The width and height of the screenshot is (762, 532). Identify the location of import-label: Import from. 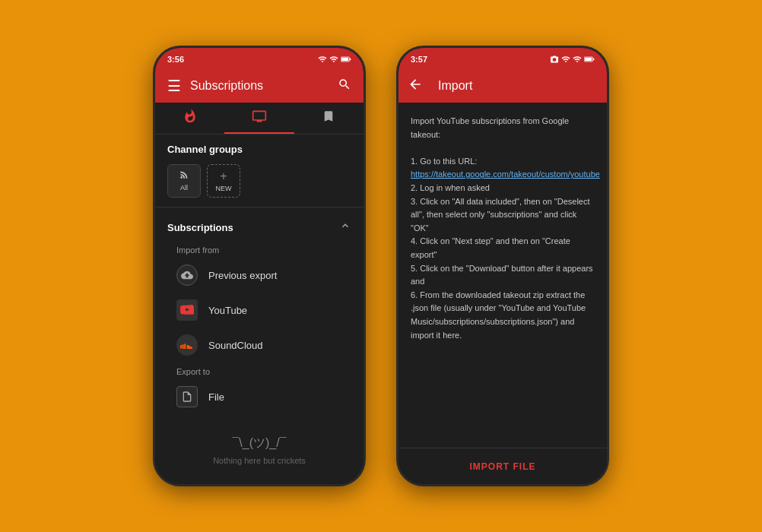
(259, 249).